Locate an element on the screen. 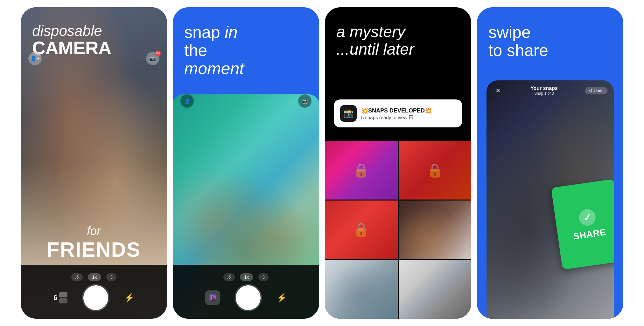  share-checkmark-icon: ✓ is located at coordinates (587, 217).